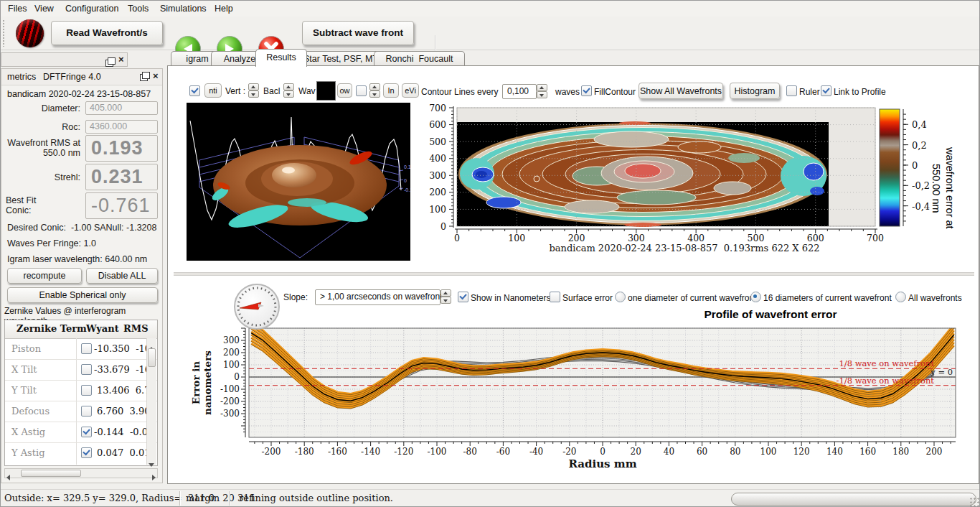 The width and height of the screenshot is (980, 507). Describe the element at coordinates (537, 452) in the screenshot. I see `svg-text: -40` at that location.